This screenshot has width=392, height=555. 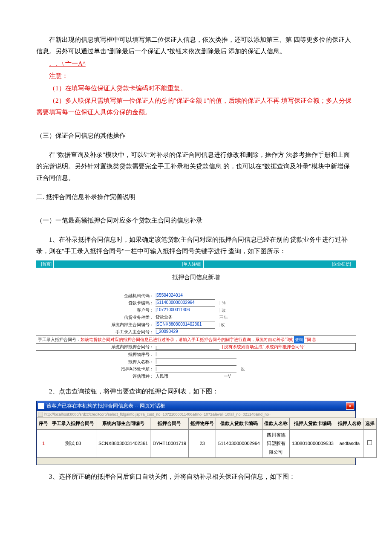 What do you see at coordinates (220, 303) in the screenshot?
I see `suffix-card: | %` at bounding box center [220, 303].